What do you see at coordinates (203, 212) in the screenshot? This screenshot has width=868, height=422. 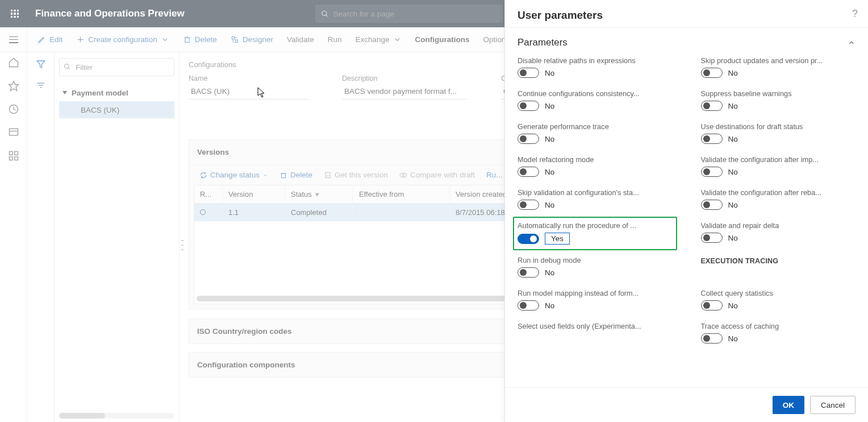 I see `row-selector` at bounding box center [203, 212].